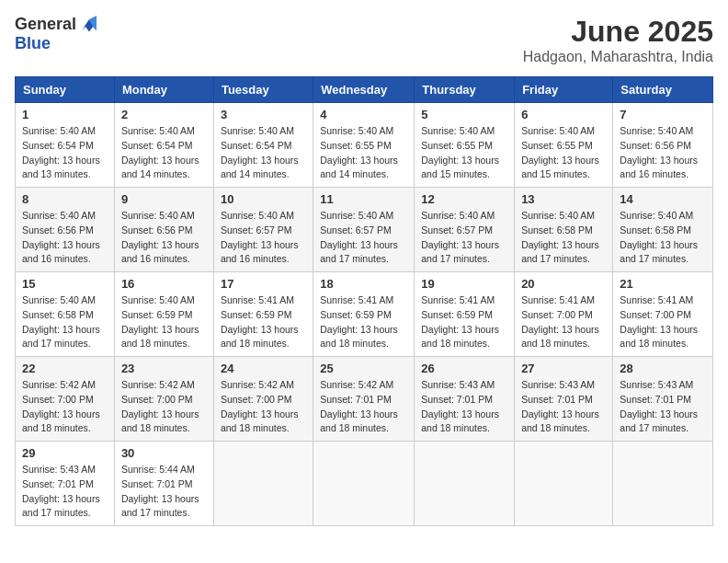 Image resolution: width=728 pixels, height=563 pixels. I want to click on title-area: June 2025 Hadgaon, Maharashtra, India, so click(618, 40).